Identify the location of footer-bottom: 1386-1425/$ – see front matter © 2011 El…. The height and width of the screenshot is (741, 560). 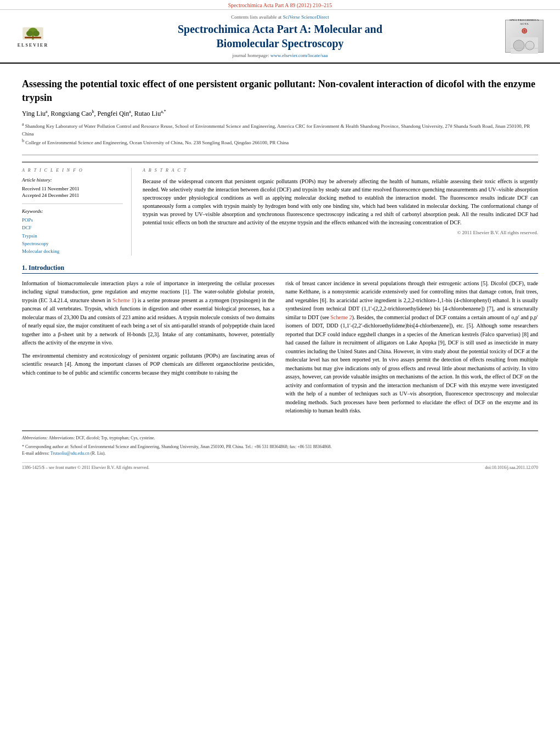
(280, 466).